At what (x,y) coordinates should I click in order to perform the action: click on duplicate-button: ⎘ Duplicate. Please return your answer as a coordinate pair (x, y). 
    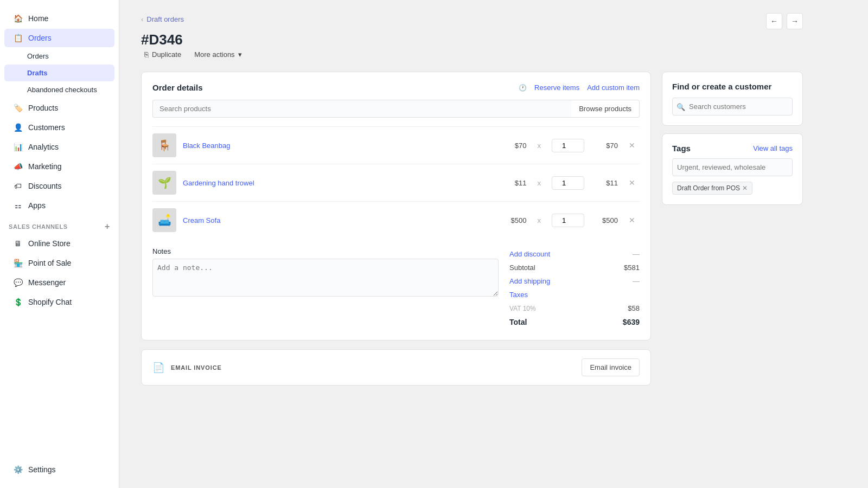
    Looking at the image, I should click on (163, 54).